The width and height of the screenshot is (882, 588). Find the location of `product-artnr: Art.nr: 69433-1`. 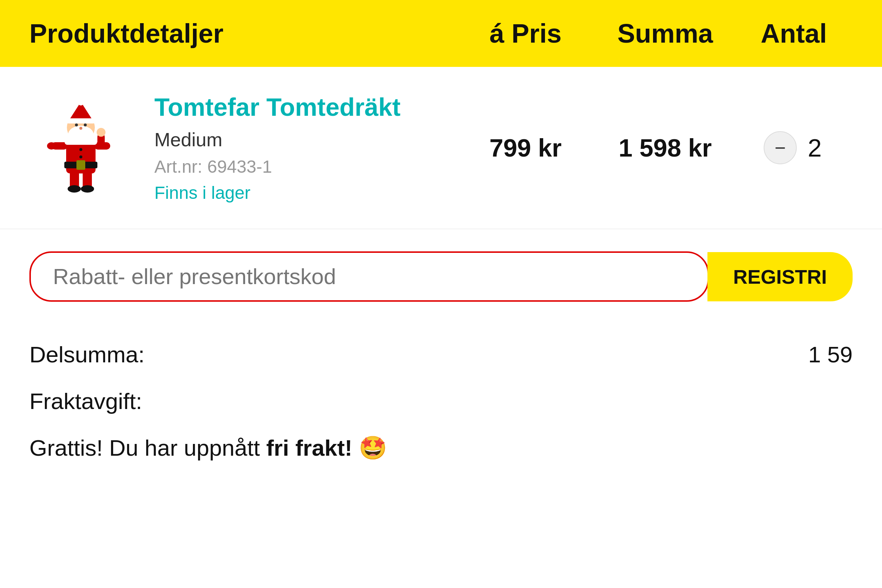

product-artnr: Art.nr: 69433-1 is located at coordinates (305, 166).